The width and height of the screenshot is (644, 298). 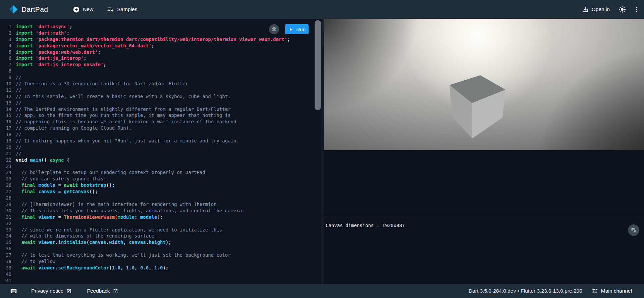 I want to click on code-line: 36, so click(x=161, y=249).